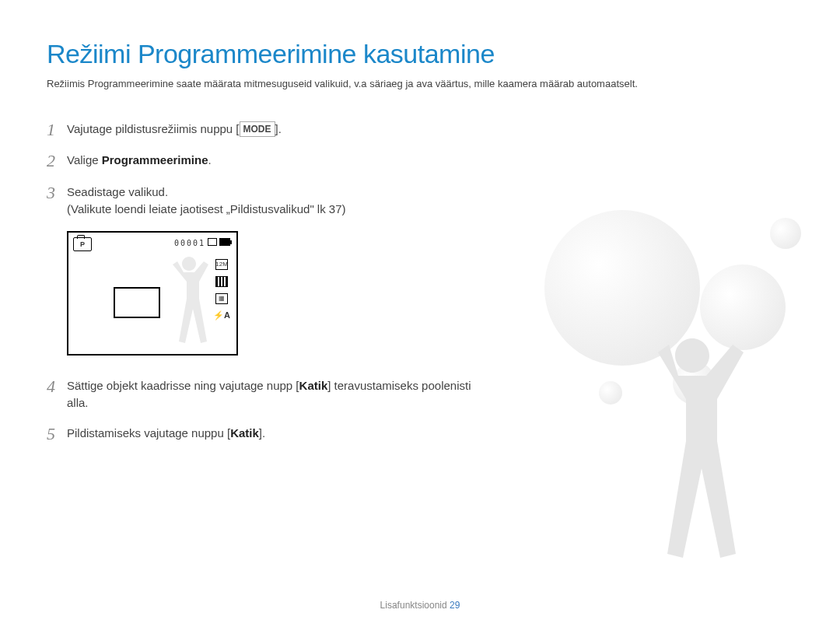  What do you see at coordinates (275, 129) in the screenshot?
I see `step-body: Vajutage pildistusrežiimis nuppu [MODE].` at bounding box center [275, 129].